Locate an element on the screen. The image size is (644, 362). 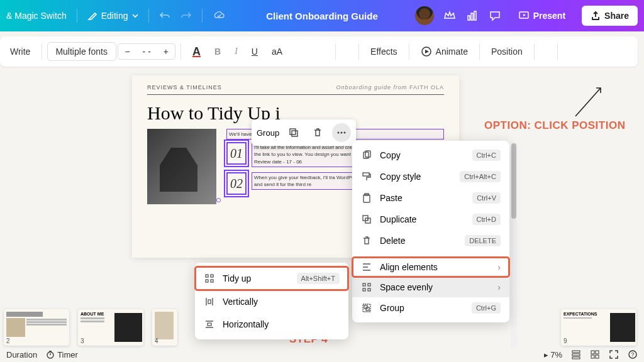
undo-icon is located at coordinates (165, 16).